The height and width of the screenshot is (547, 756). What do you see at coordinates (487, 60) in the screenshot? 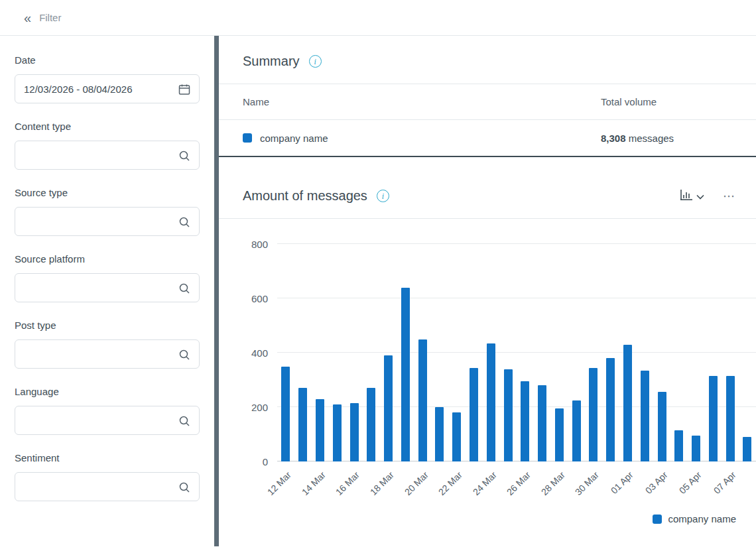
I see `summary-header: Summary i` at bounding box center [487, 60].